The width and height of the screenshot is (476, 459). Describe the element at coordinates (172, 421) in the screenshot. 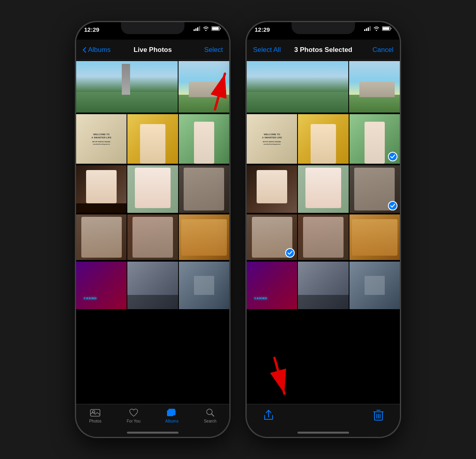

I see `albums-tab-label: Albums` at that location.